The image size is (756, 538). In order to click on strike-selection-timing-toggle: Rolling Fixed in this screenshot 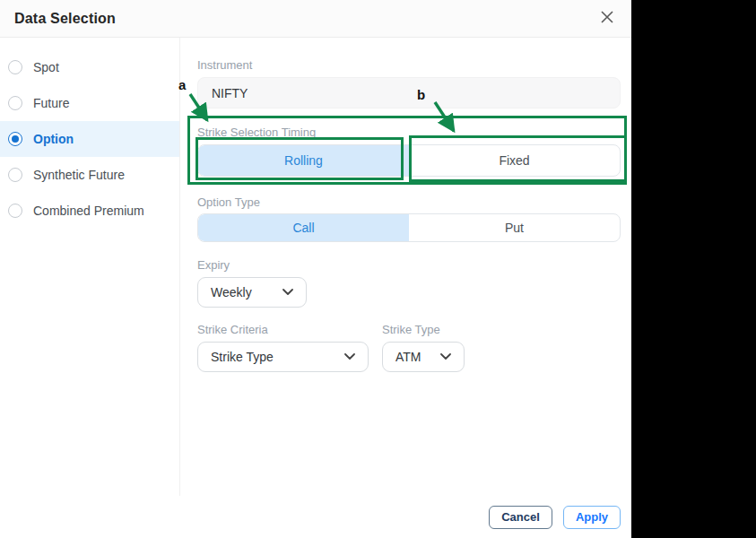, I will do `click(409, 161)`.